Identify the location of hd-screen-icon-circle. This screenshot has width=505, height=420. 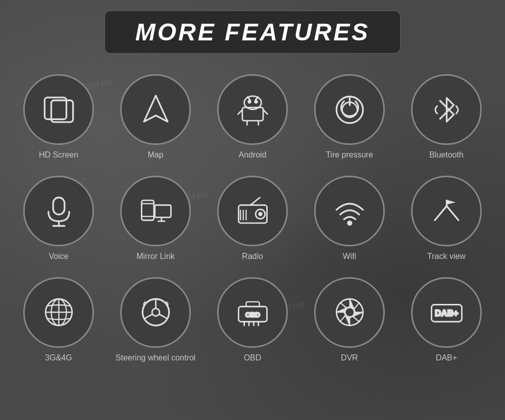
(59, 110).